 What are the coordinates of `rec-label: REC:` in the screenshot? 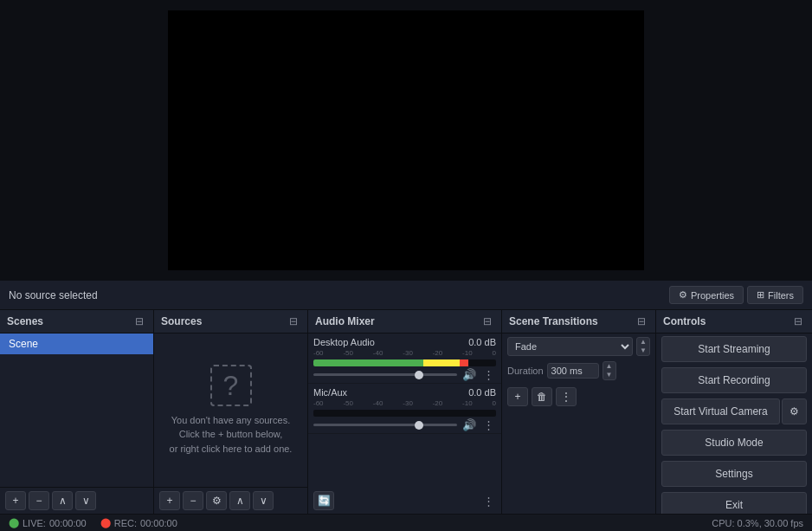 It's located at (126, 523).